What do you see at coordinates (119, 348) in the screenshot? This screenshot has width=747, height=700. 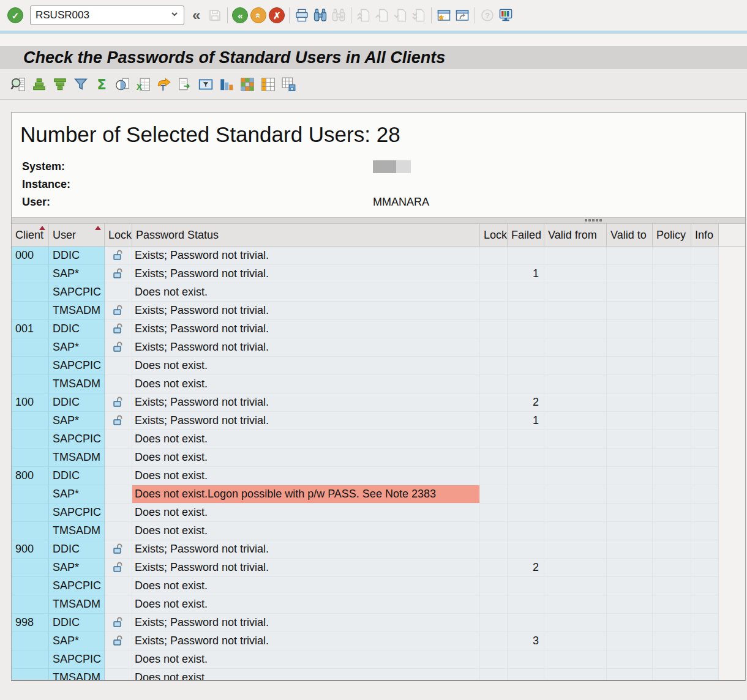 I see `unlocked-padlock-icon` at bounding box center [119, 348].